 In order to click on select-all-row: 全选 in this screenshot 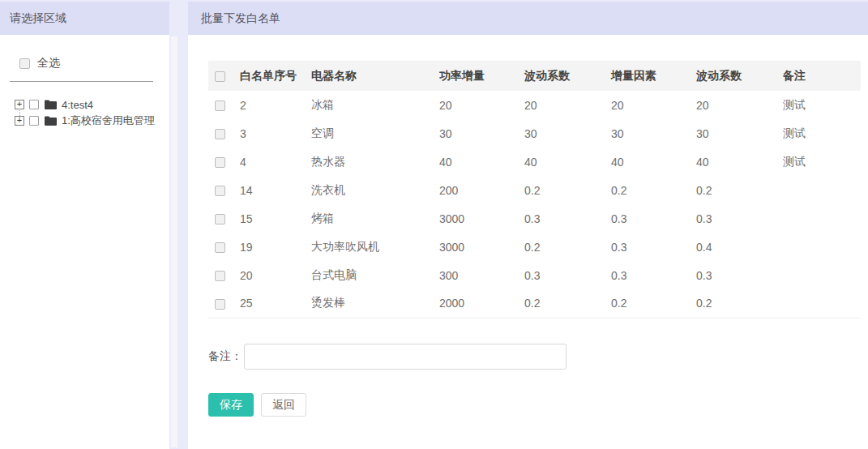, I will do `click(94, 63)`.